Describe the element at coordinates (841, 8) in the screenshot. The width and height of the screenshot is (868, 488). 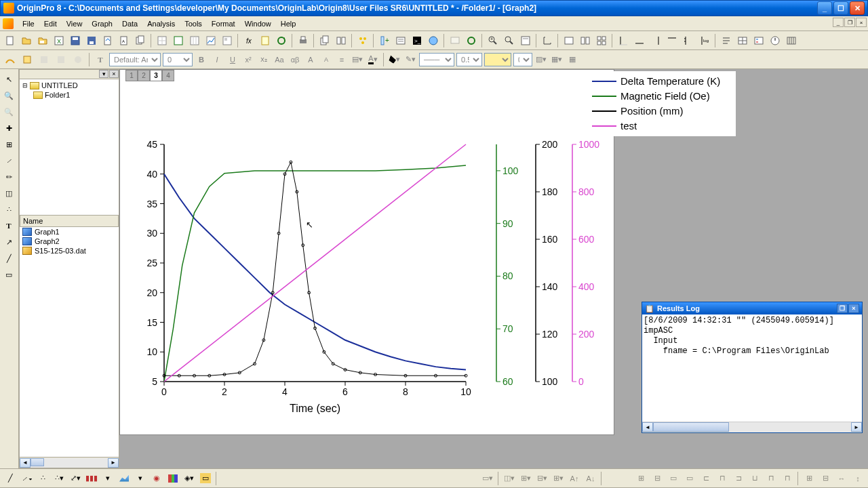
I see `maximize-button: ☐` at that location.